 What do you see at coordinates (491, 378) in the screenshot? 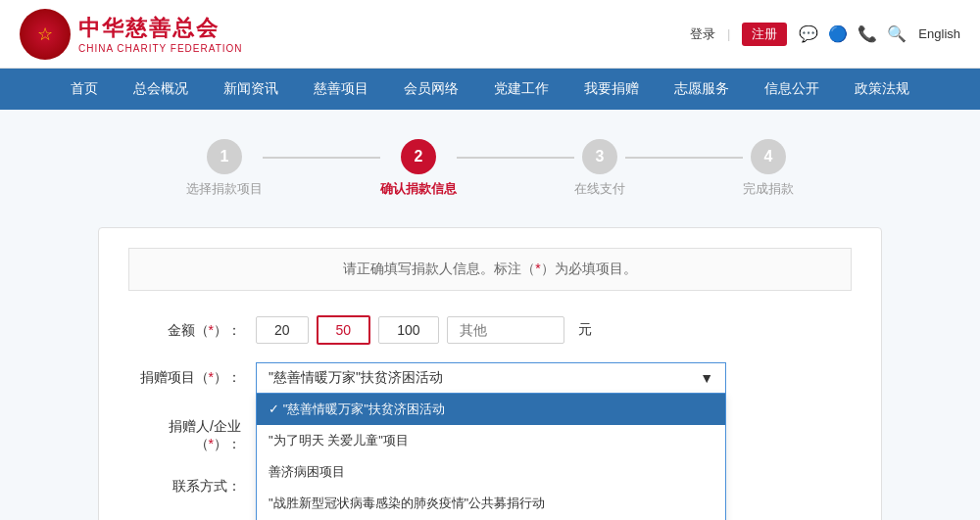
I see `project-dropdown: "慈善情暖万家"扶贫济困活动 ▼ "慈善情暖万家"扶贫济困活动 "为了明天 关爱…` at bounding box center [491, 378].